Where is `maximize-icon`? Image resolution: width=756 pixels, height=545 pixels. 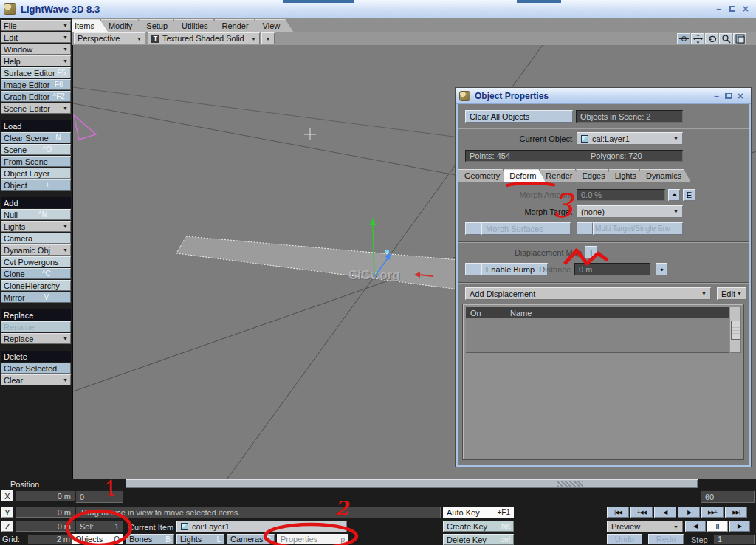
maximize-icon is located at coordinates (728, 96).